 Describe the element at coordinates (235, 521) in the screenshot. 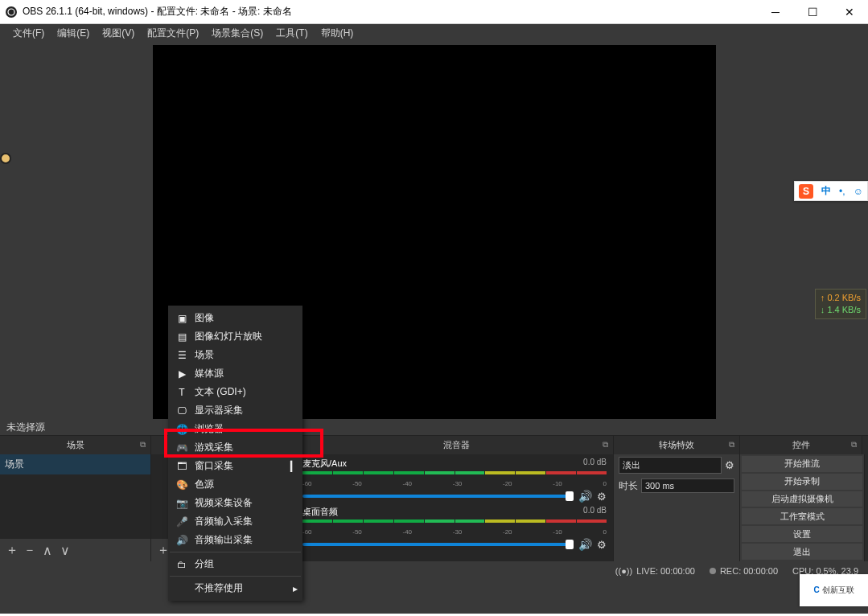

I see `ctx-ain: 🎤音频输入采集` at that location.